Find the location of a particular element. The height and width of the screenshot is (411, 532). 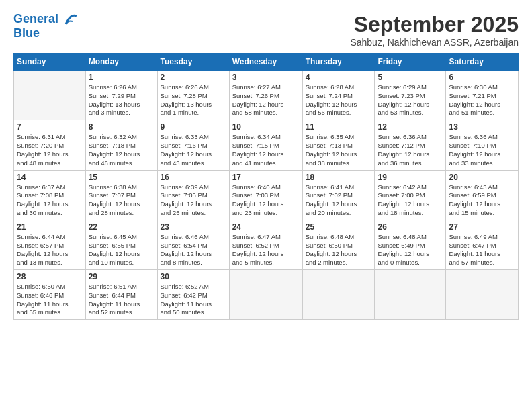

day-info: Sunrise: 6:39 AM Sunset: 7:05 PM Dayligh… is located at coordinates (193, 200).